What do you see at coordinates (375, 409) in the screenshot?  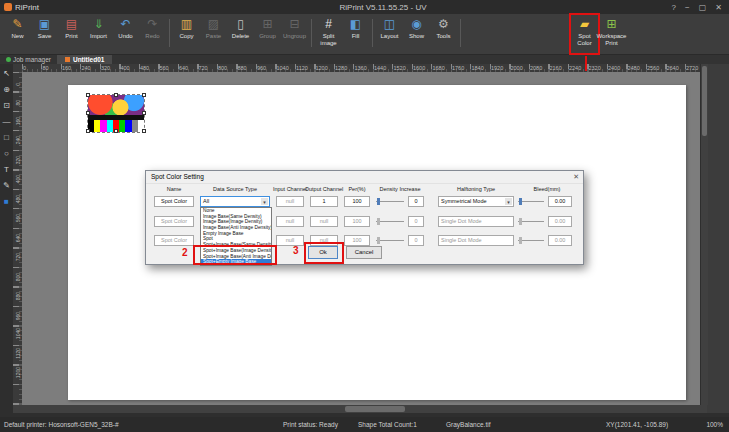 I see `horizontal-scrollbar-handle` at bounding box center [375, 409].